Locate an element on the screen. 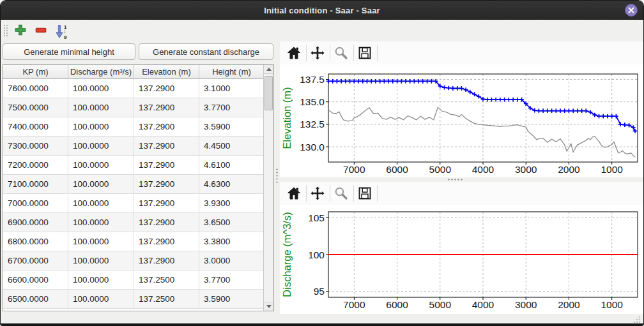 The height and width of the screenshot is (326, 644). scrollbar-thumb is located at coordinates (268, 93).